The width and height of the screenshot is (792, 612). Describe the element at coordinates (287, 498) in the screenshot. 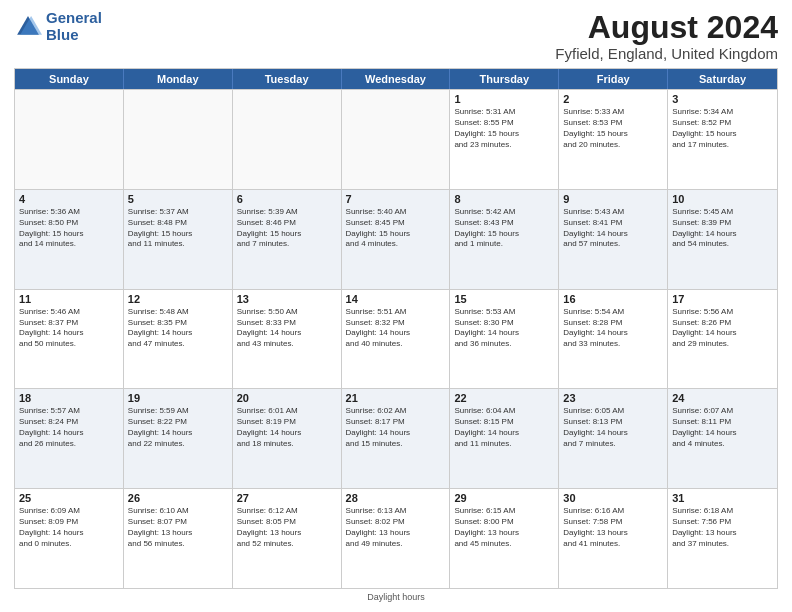

I see `day-number: 27` at that location.